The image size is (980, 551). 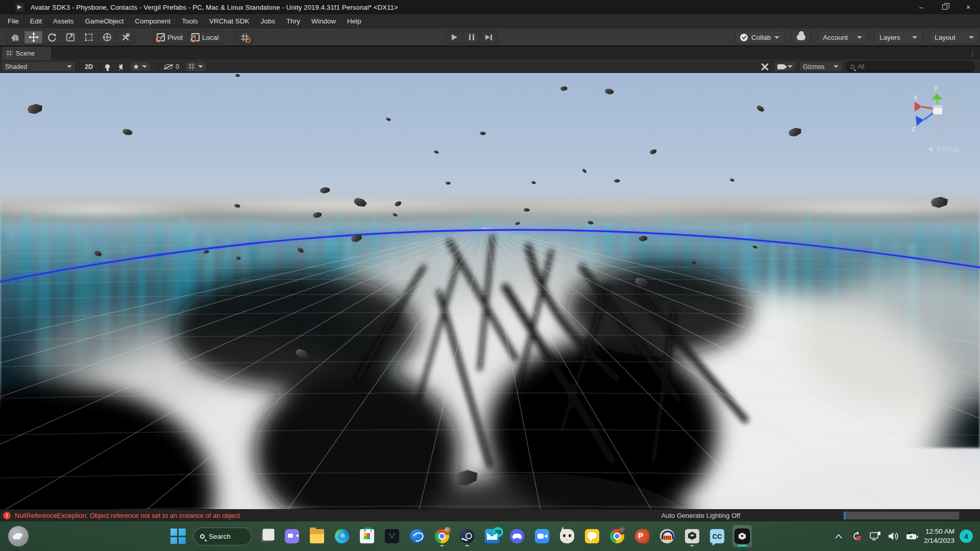 What do you see at coordinates (902, 536) in the screenshot?
I see `system-tray: 12:50 AM 2/14/2023 4` at bounding box center [902, 536].